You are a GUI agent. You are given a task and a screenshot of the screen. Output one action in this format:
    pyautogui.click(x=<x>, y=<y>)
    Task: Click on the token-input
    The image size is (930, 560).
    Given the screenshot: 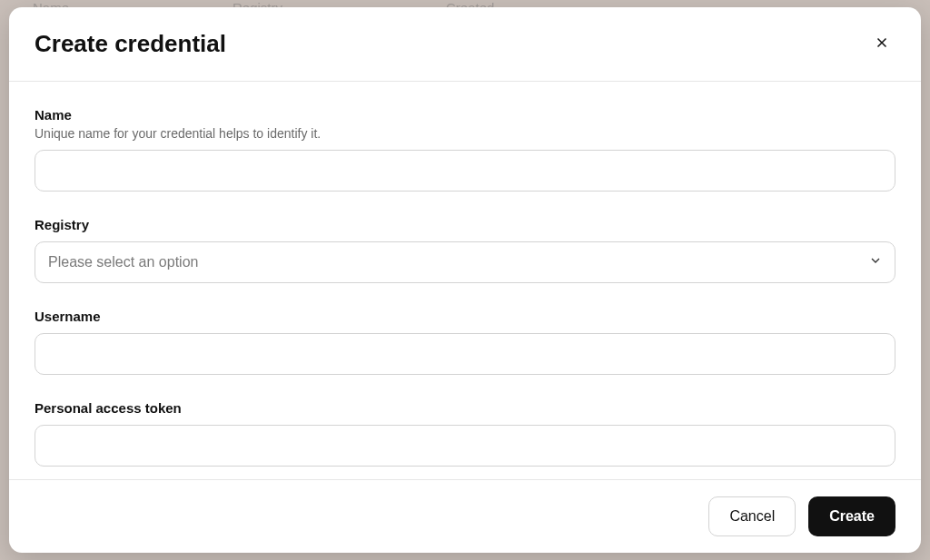 What is the action you would take?
    pyautogui.click(x=465, y=446)
    